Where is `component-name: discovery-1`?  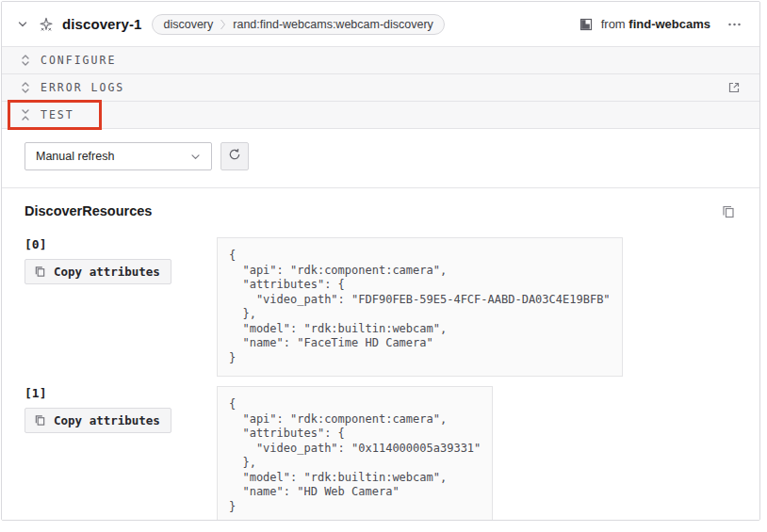
component-name: discovery-1 is located at coordinates (102, 24).